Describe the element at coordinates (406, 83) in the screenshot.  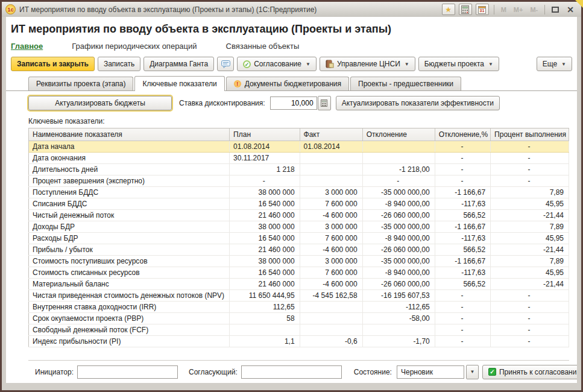
I see `tab-predecessor-projects: Проекты - предшественники` at that location.